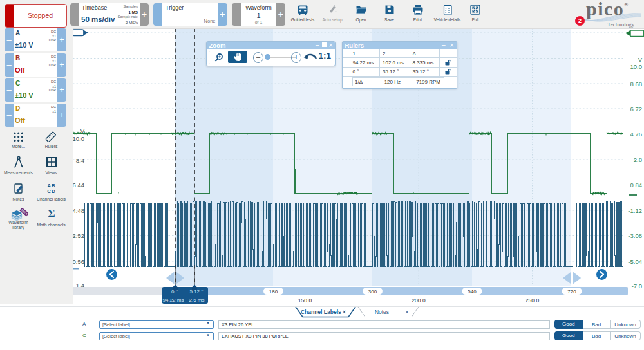  I want to click on svg-text: 2.52, so click(79, 235).